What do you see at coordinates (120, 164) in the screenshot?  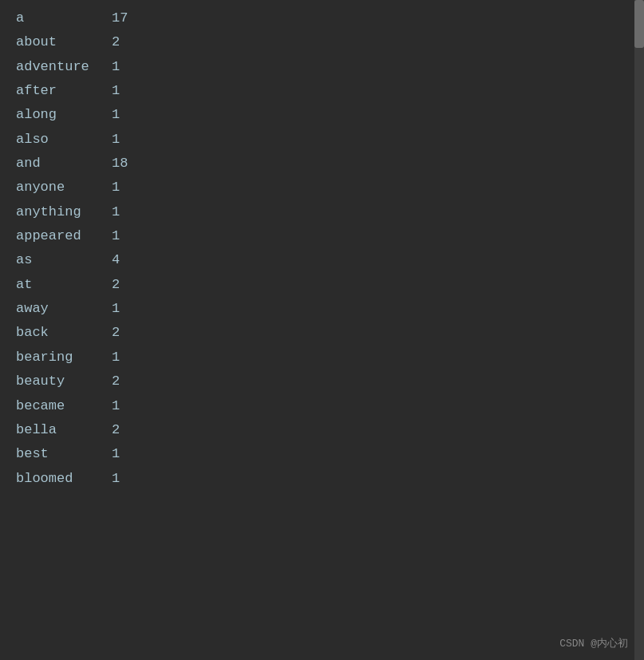 I see `count-label: 18` at bounding box center [120, 164].